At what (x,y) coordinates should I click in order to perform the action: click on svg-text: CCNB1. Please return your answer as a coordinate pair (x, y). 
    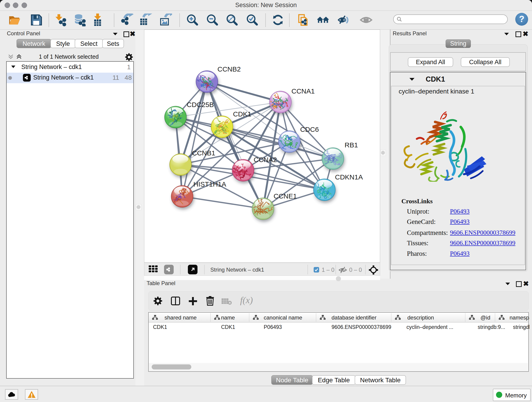
    Looking at the image, I should click on (203, 153).